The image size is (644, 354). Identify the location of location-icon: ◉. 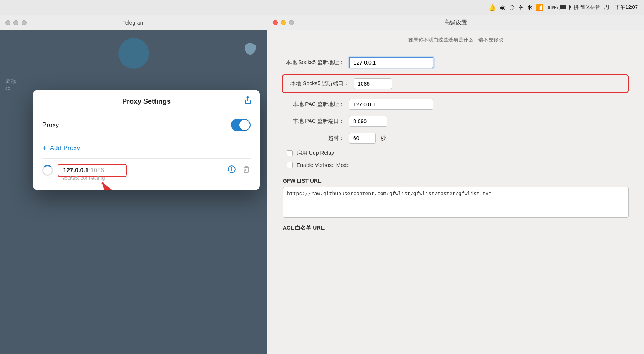
(503, 8).